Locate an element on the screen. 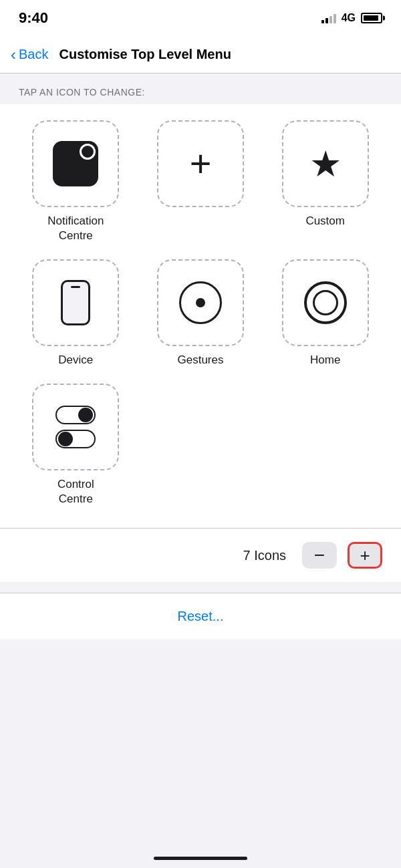 The width and height of the screenshot is (401, 868). icon-label-custom: Custom is located at coordinates (325, 221).